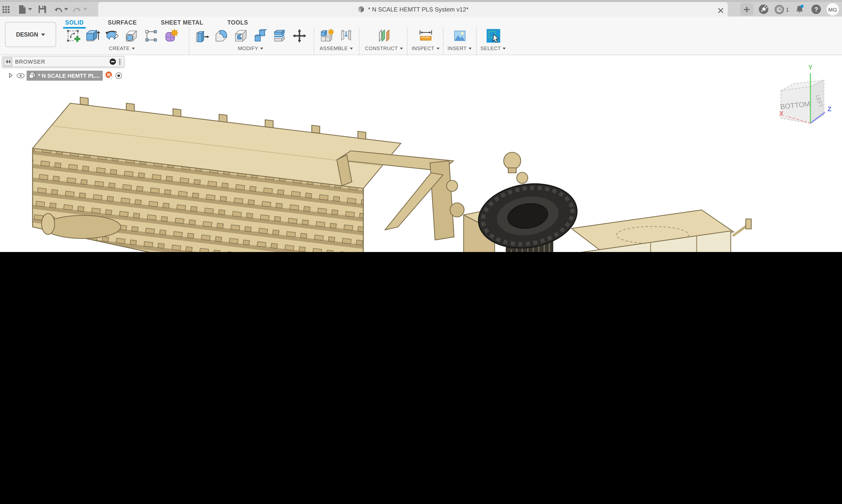  I want to click on construct-menu: CONSTRUCT, so click(384, 48).